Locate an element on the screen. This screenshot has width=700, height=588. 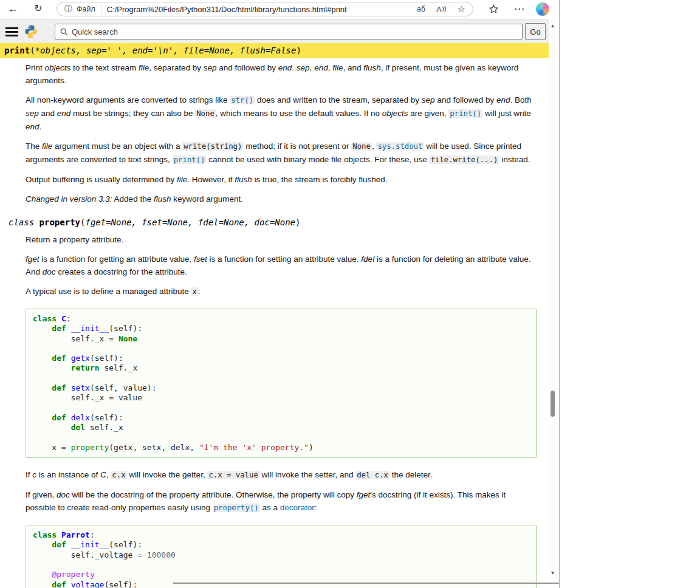
search-box is located at coordinates (289, 32).